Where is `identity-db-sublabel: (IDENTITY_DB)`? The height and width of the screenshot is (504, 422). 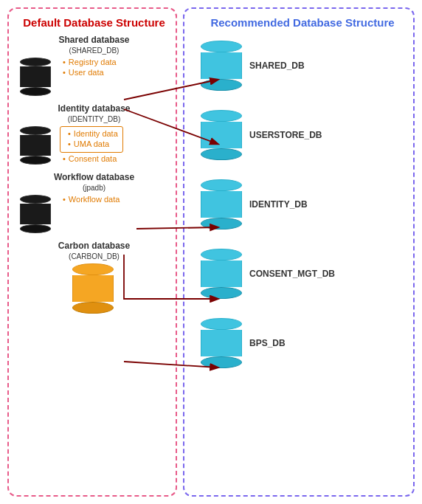
identity-db-sublabel: (IDENTITY_DB) is located at coordinates (94, 120).